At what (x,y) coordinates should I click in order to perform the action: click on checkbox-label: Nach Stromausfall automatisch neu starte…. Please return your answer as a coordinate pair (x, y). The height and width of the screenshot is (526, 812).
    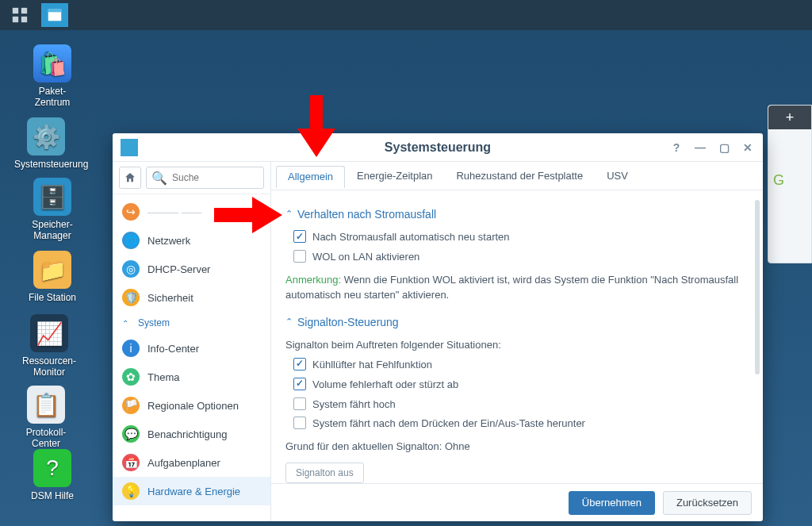
    Looking at the image, I should click on (411, 238).